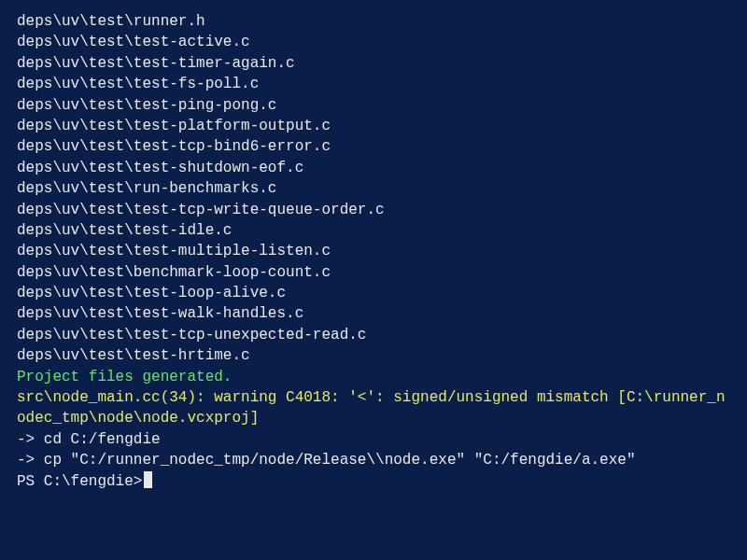 The height and width of the screenshot is (560, 747). I want to click on output-line: deps\uv\test\runner.h, so click(374, 21).